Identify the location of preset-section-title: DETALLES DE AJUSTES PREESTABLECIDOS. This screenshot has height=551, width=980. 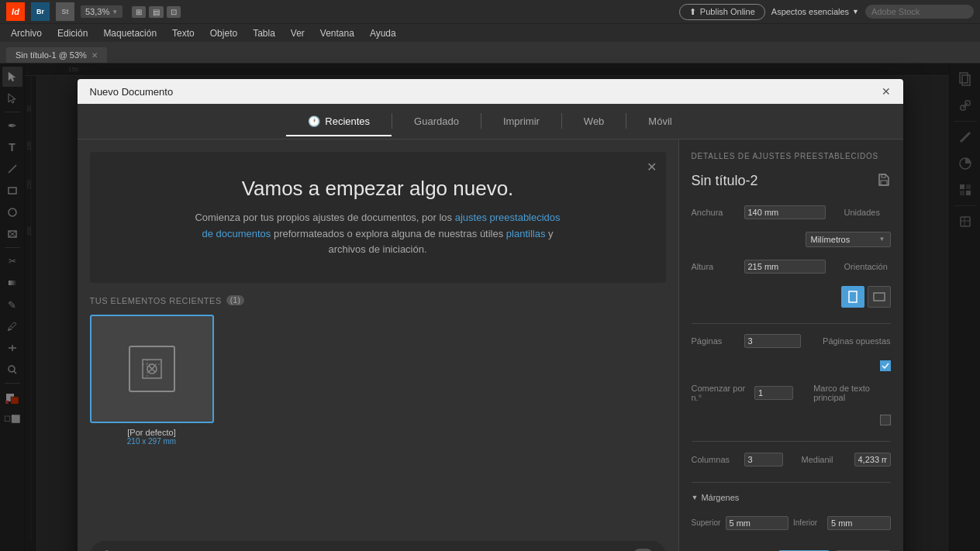
(791, 157).